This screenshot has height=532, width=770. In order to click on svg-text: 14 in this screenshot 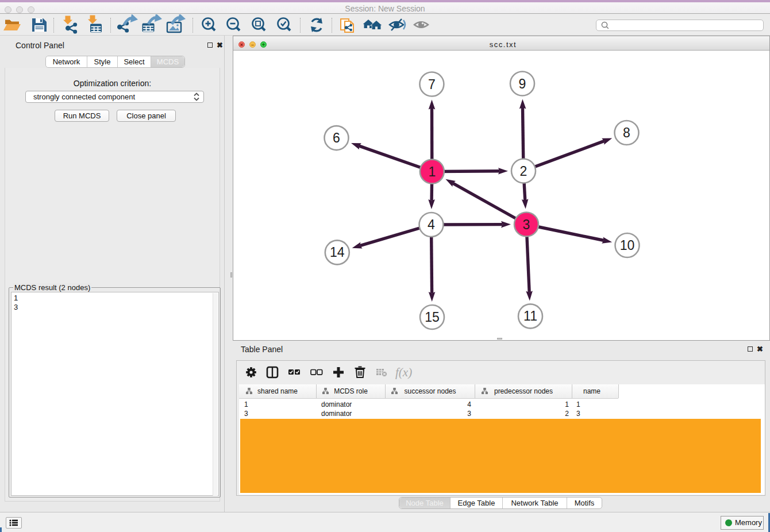, I will do `click(337, 252)`.